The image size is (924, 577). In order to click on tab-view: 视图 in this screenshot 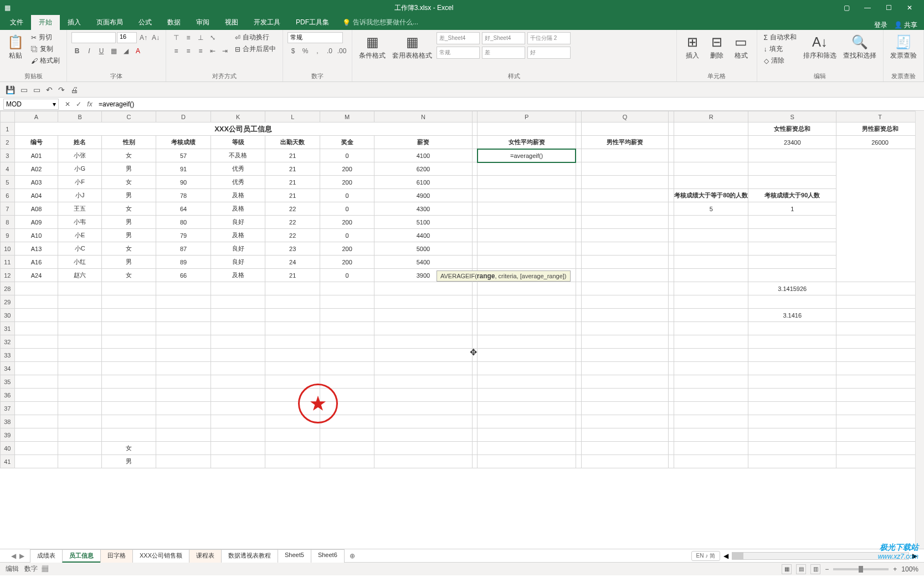, I will do `click(232, 22)`.